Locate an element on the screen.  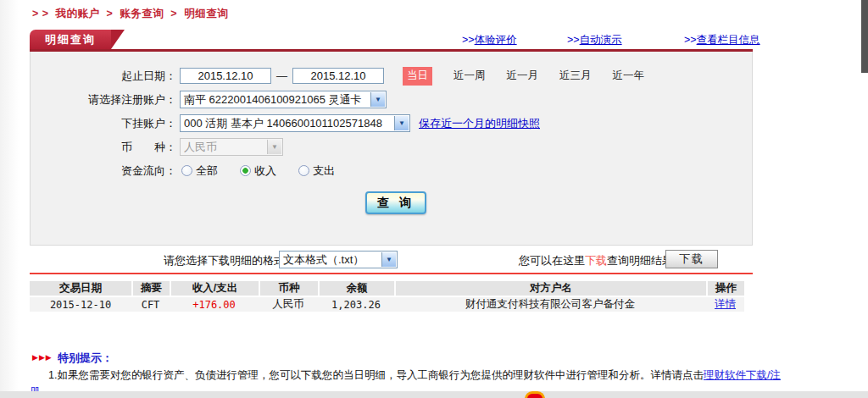
download-format-label: 请您选择下载明细的格式 is located at coordinates (224, 261).